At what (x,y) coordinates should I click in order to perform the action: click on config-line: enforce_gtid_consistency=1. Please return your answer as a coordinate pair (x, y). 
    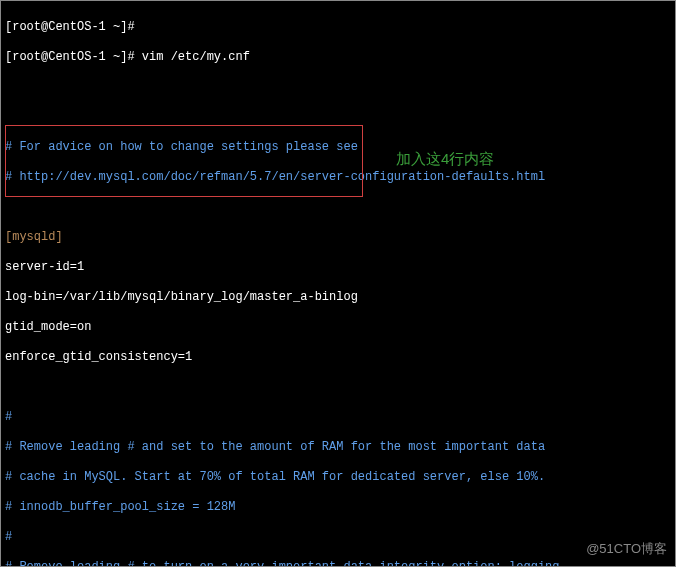
    Looking at the image, I should click on (338, 358).